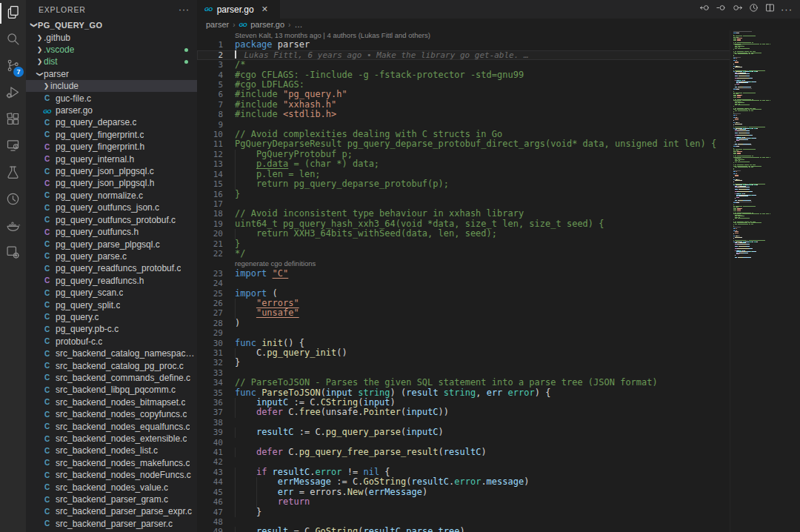 The image size is (800, 532). I want to click on tree-file-guc-file.c: Cguc-file.c, so click(111, 98).